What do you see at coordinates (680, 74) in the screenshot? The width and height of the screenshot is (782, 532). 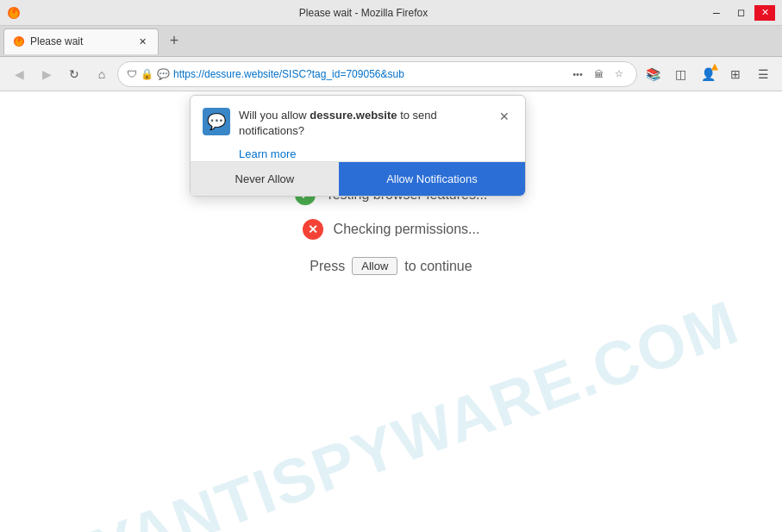 I see `sidebar-button: ◫` at bounding box center [680, 74].